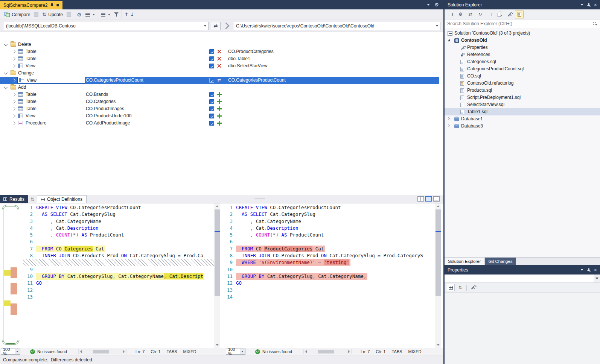  I want to click on compare-row: Tabledbo.Table1, so click(219, 59).